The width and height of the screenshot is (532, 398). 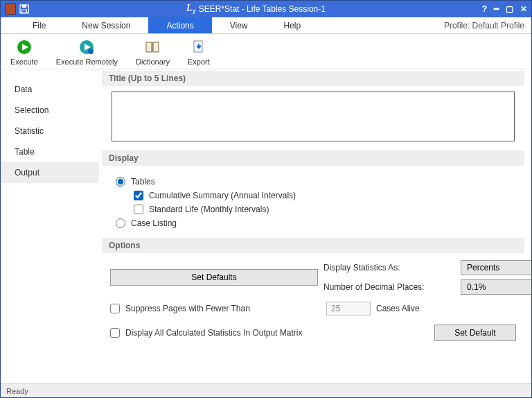 What do you see at coordinates (496, 287) in the screenshot?
I see `decimals-select: 0.1%` at bounding box center [496, 287].